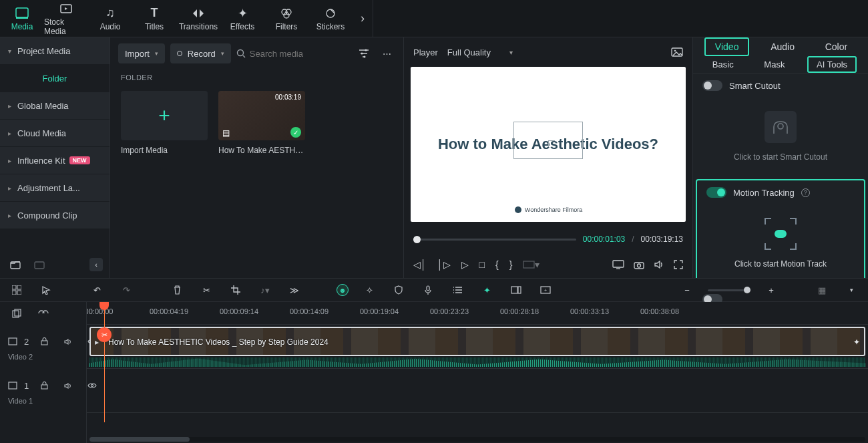  Describe the element at coordinates (660, 311) in the screenshot. I see `ruler-tick: 00:00:38:08` at that location.